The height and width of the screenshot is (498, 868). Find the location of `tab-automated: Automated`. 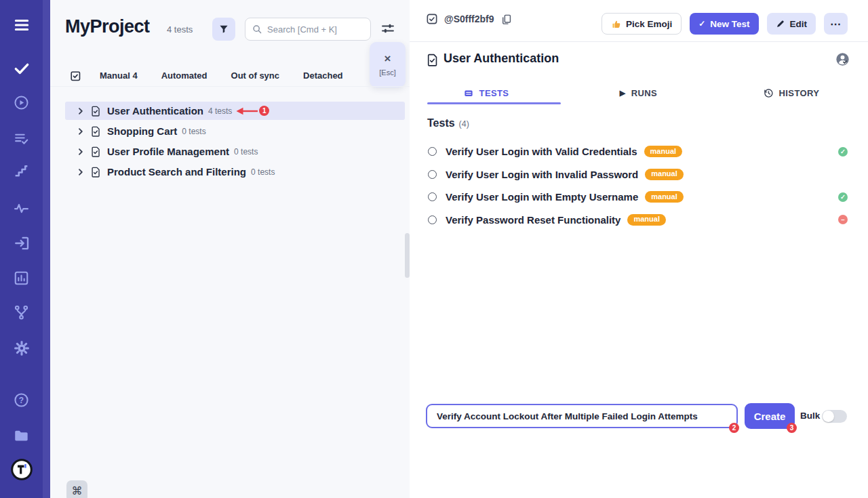

tab-automated: Automated is located at coordinates (184, 76).